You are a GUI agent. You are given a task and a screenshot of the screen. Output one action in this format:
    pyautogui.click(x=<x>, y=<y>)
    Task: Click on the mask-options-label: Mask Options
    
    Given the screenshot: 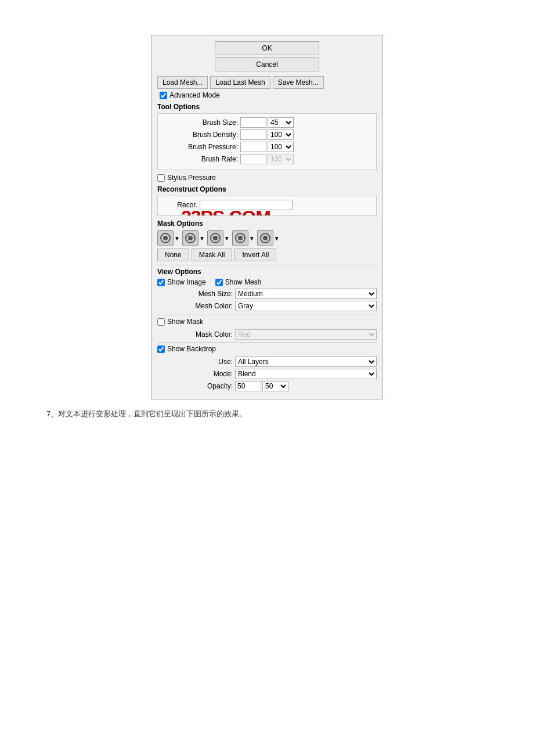 What is the action you would take?
    pyautogui.click(x=267, y=224)
    